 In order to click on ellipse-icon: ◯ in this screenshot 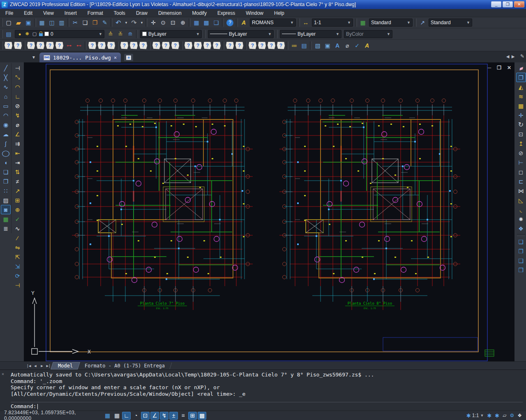, I will do `click(6, 153)`.